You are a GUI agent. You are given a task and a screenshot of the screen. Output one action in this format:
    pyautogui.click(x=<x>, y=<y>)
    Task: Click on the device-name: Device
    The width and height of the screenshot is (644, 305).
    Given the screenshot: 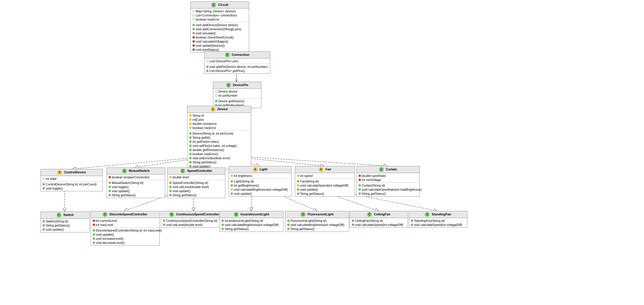 What is the action you would take?
    pyautogui.click(x=222, y=109)
    